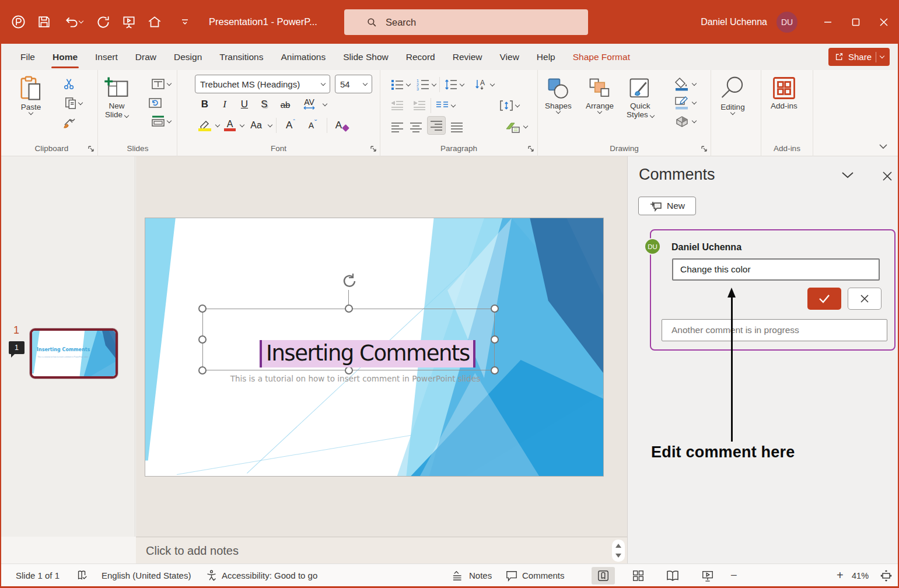 This screenshot has width=899, height=588. I want to click on underline-button: U, so click(244, 104).